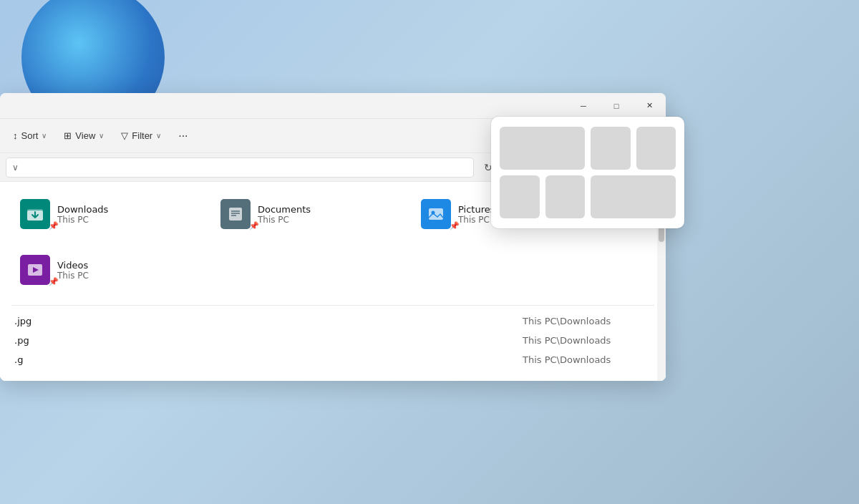 This screenshot has width=859, height=504. I want to click on address-bar: ∨, so click(240, 168).